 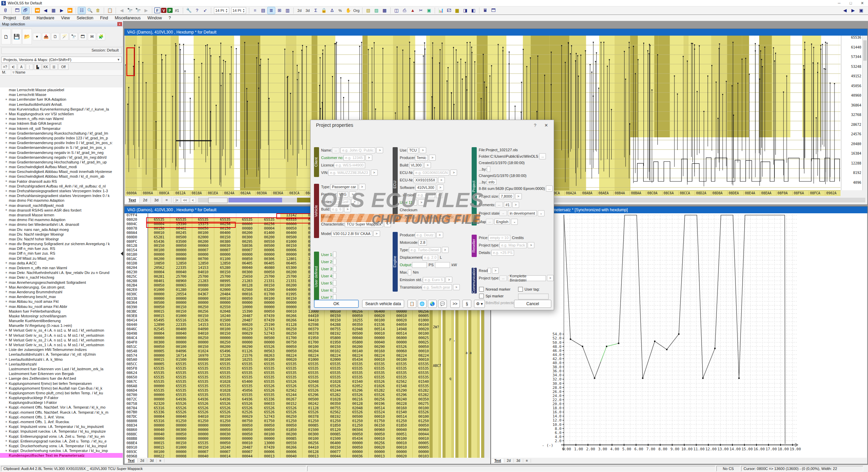 I want to click on hex-cell: 05800, so click(x=336, y=338).